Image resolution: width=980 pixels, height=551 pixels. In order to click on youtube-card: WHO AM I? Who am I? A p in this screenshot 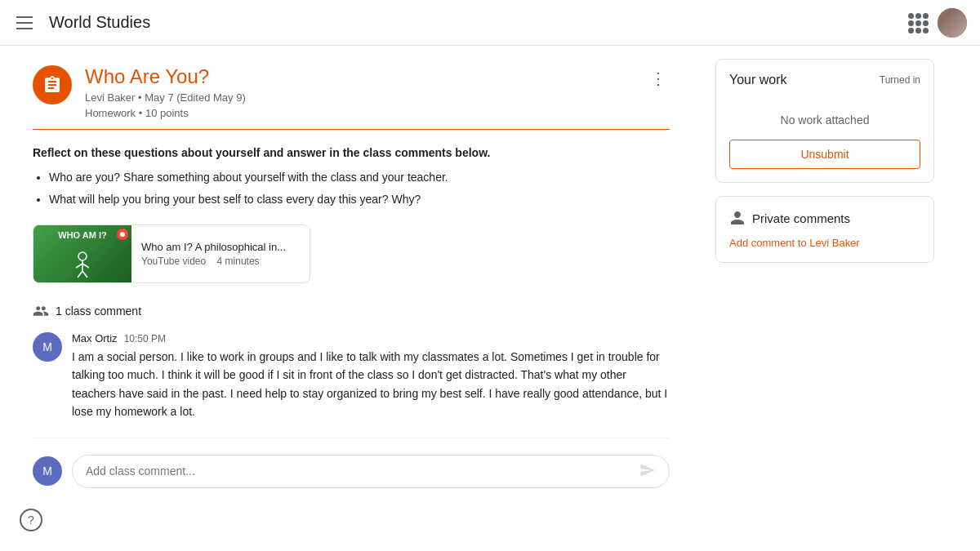, I will do `click(172, 254)`.